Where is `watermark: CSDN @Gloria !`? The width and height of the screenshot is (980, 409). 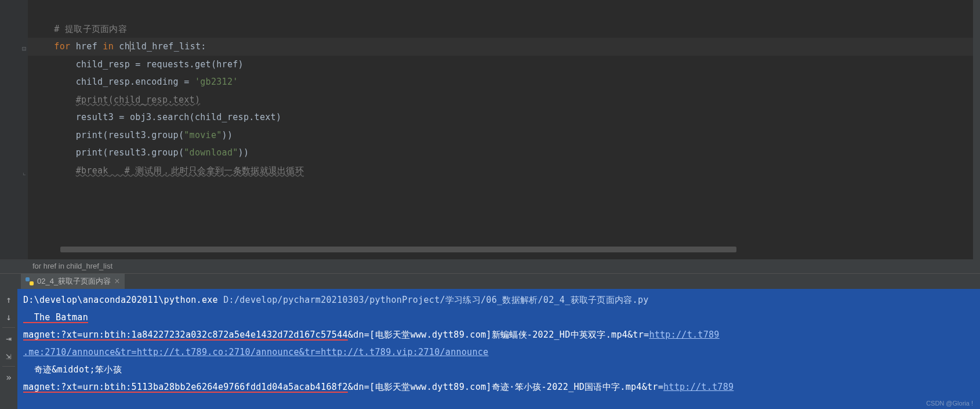
watermark: CSDN @Gloria ! is located at coordinates (950, 403).